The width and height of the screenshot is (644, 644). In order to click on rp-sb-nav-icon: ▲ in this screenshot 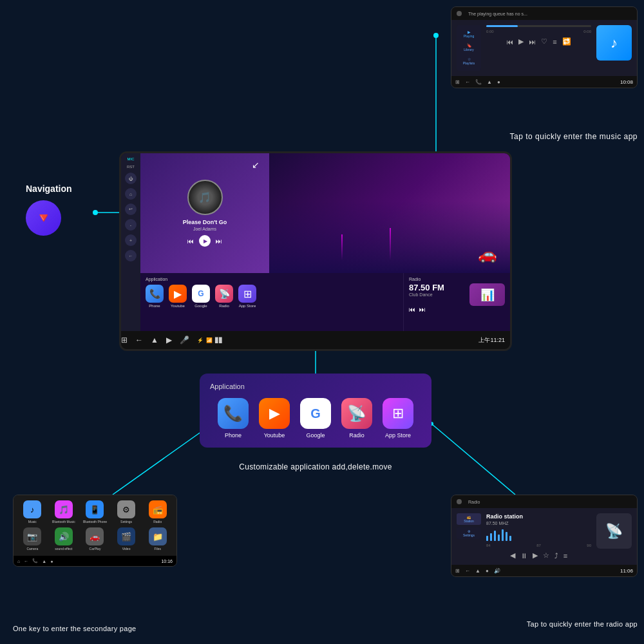, I will do `click(478, 571)`.